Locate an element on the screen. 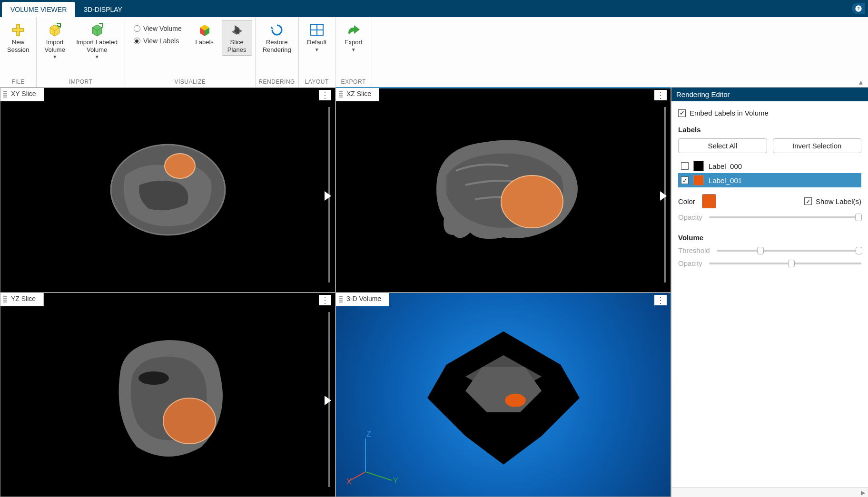 Image resolution: width=868 pixels, height=497 pixels. ribbon-group-rendering: Restore Rendering RENDERING is located at coordinates (277, 52).